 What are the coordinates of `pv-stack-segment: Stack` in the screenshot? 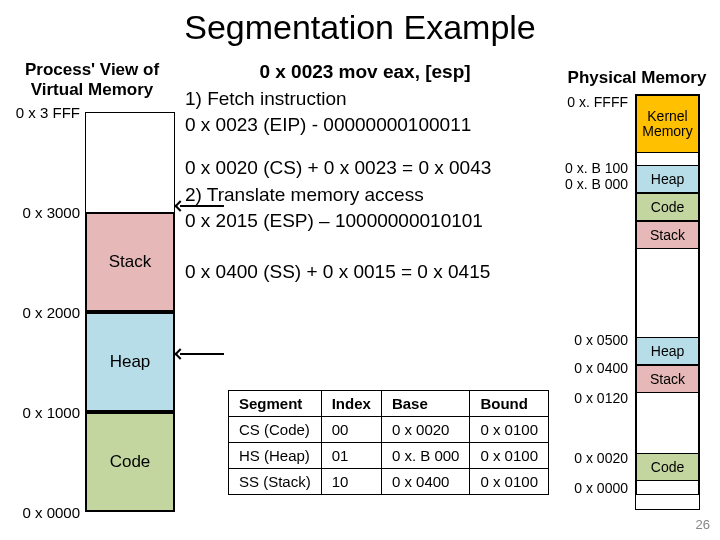 It's located at (130, 262).